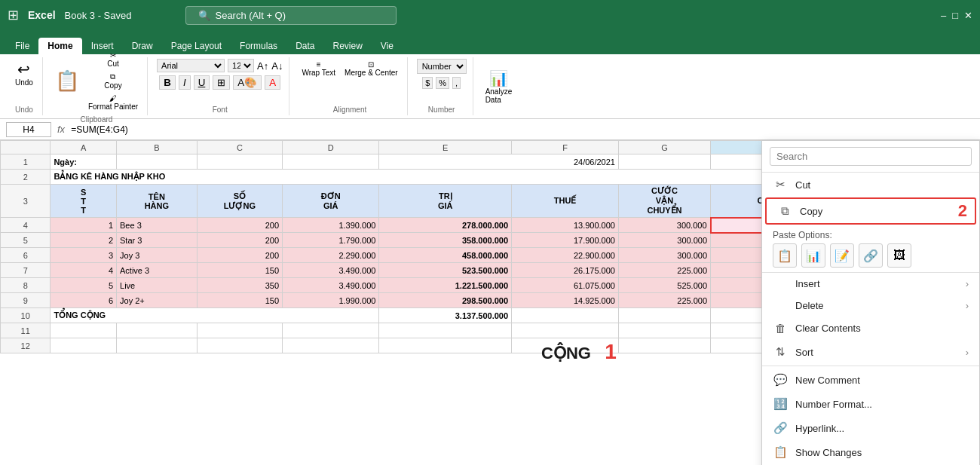  I want to click on font-name-select: Arial, so click(191, 66).